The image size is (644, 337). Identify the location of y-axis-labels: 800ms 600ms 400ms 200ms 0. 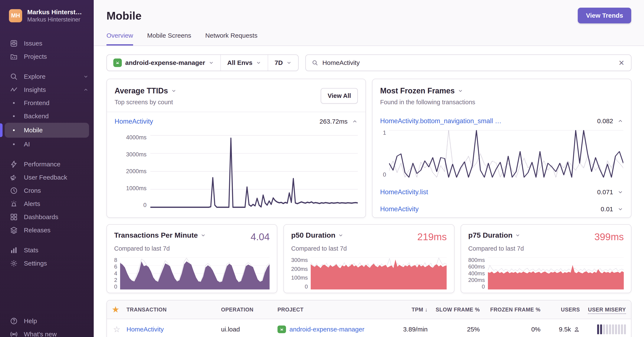
(476, 273).